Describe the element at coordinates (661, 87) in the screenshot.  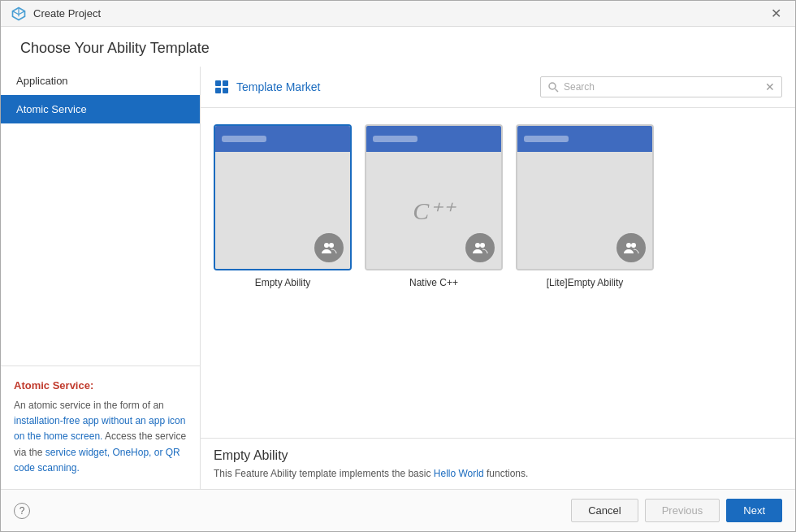
I see `search-box: ✕` at that location.